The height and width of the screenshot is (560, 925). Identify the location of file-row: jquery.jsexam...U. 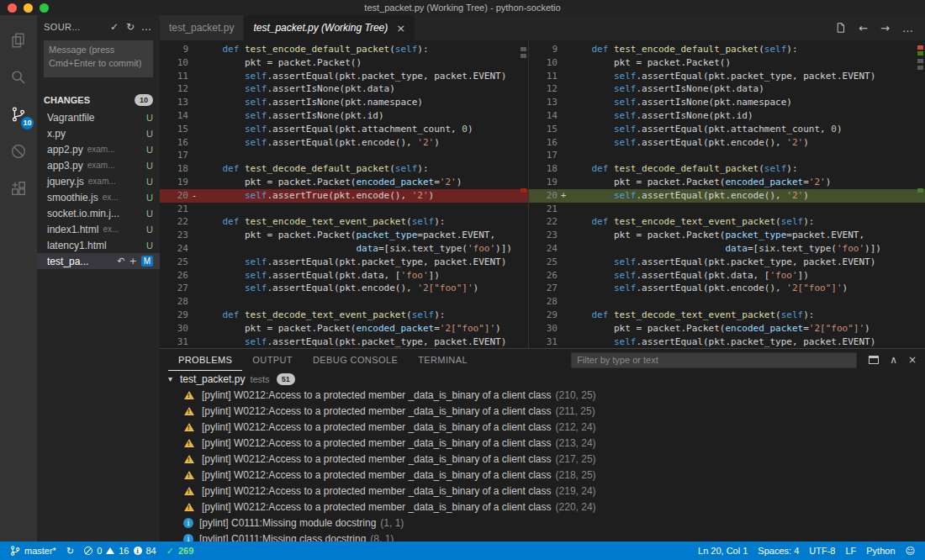
(98, 182).